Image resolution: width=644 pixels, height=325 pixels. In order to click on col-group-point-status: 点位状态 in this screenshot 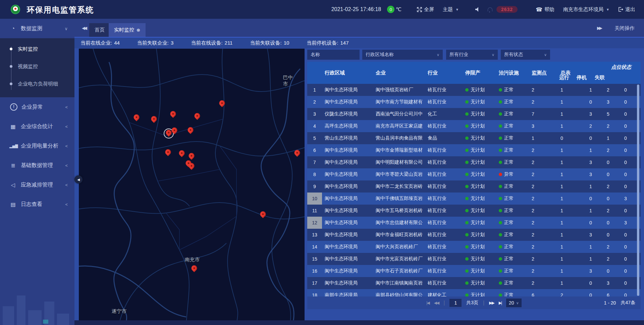, I will do `click(621, 67)`.